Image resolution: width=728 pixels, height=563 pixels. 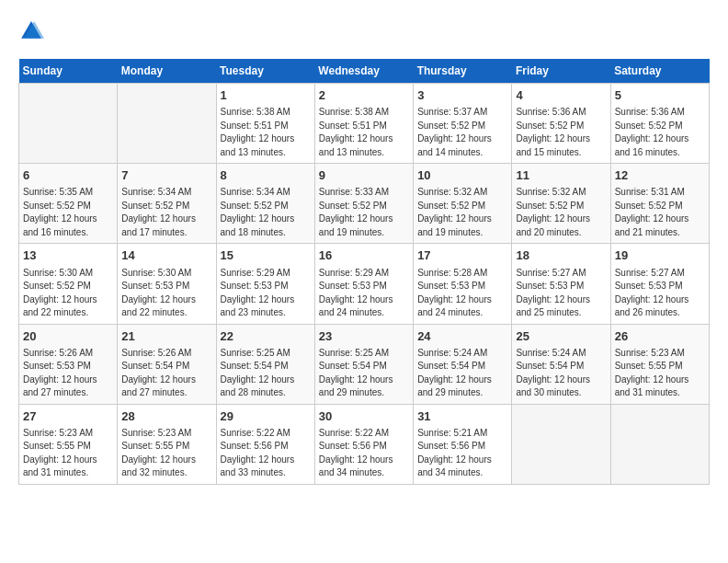 I want to click on calendar-cell: 23Sunrise: 5:25 AMSunset: 5:54 PMDayligh…, so click(x=364, y=364).